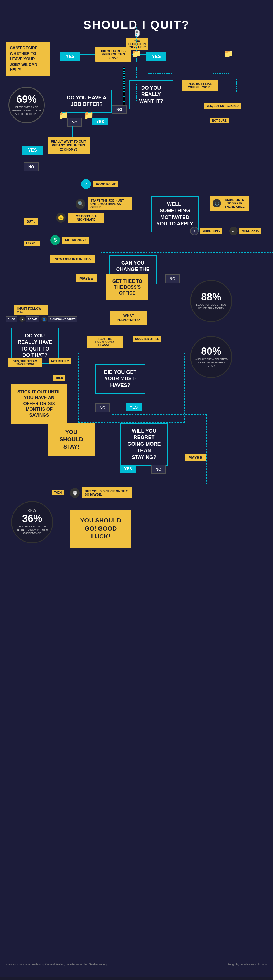  Describe the element at coordinates (222, 106) in the screenshot. I see `yes-not-scared: YES, BUT NOT SCARED` at that location.